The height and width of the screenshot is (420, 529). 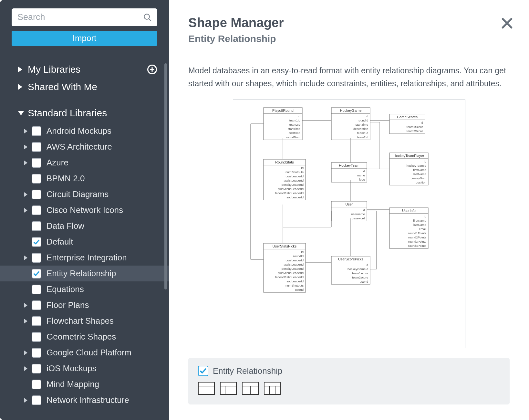 I want to click on library-item: Mind Mapping, so click(x=85, y=384).